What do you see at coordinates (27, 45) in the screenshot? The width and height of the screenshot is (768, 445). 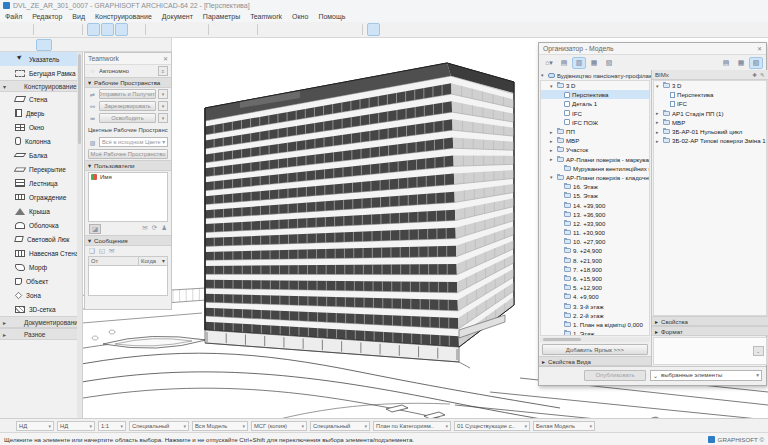 I see `marquee-mode-button` at bounding box center [27, 45].